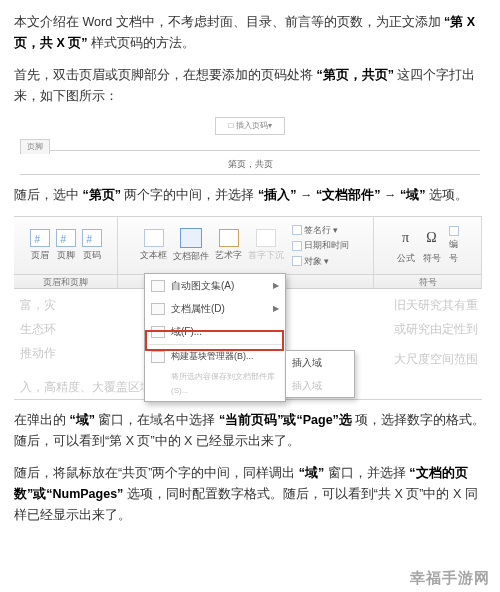  I want to click on label: 符号, so click(432, 258).